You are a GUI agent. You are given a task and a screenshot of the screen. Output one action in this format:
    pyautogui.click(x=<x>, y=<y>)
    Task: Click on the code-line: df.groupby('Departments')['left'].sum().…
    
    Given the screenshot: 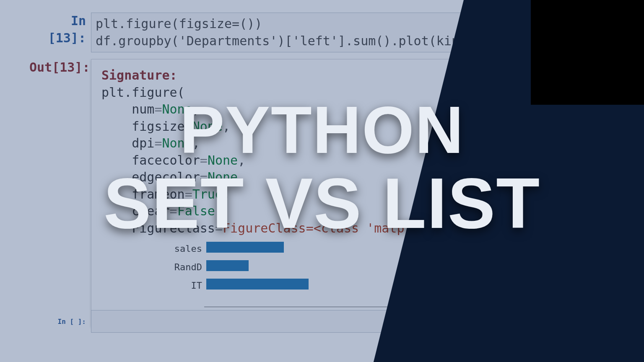 What is the action you would take?
    pyautogui.click(x=288, y=41)
    